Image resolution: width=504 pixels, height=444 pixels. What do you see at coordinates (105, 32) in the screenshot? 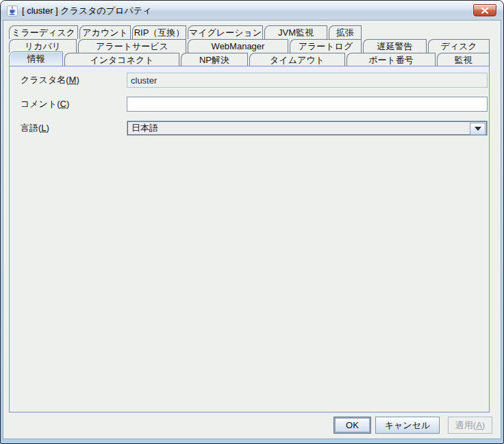
I see `tab-account: アカウント` at bounding box center [105, 32].